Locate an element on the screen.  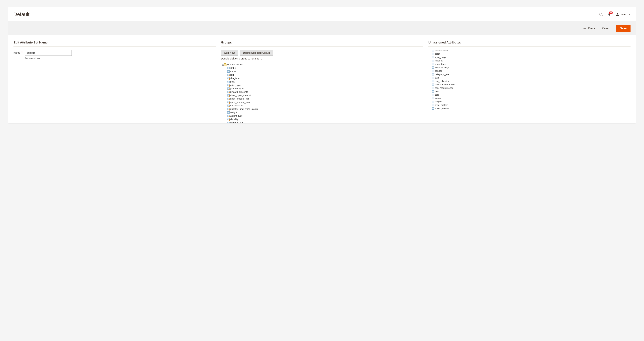
tree-leaf: weight_type is located at coordinates (324, 116).